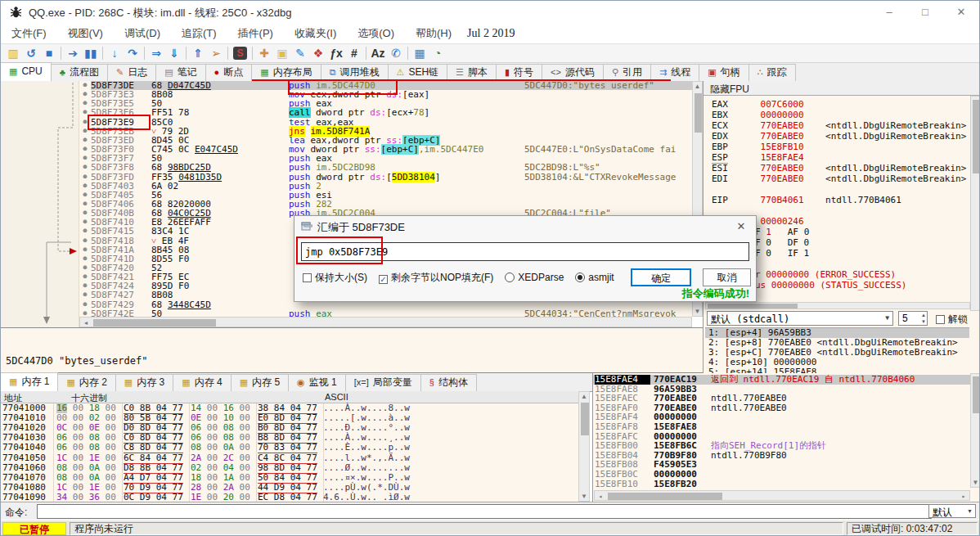  What do you see at coordinates (260, 383) in the screenshot?
I see `dump-tab-内存 5: ▦内存 5` at bounding box center [260, 383].